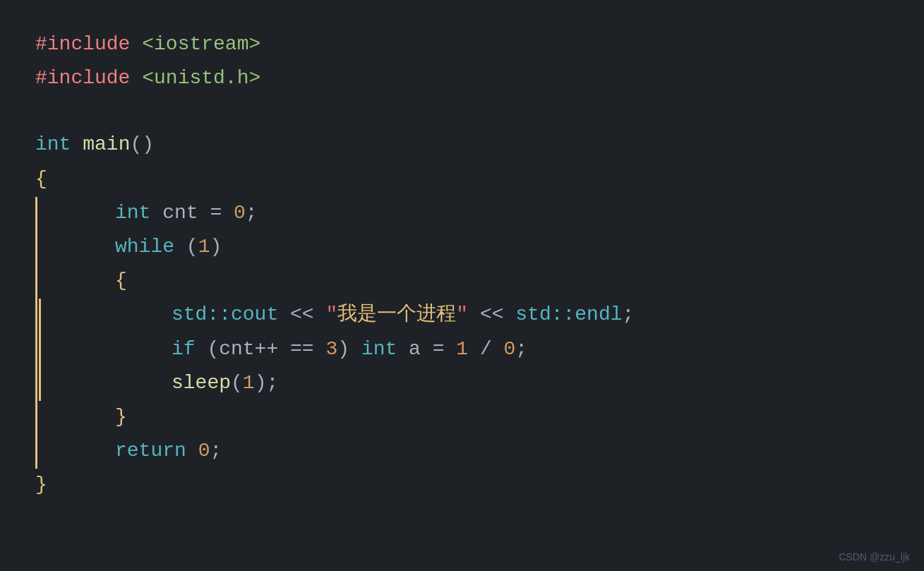 The image size is (924, 571). Describe the element at coordinates (462, 78) in the screenshot. I see `line-include-unistd: #include <unistd.h>` at that location.